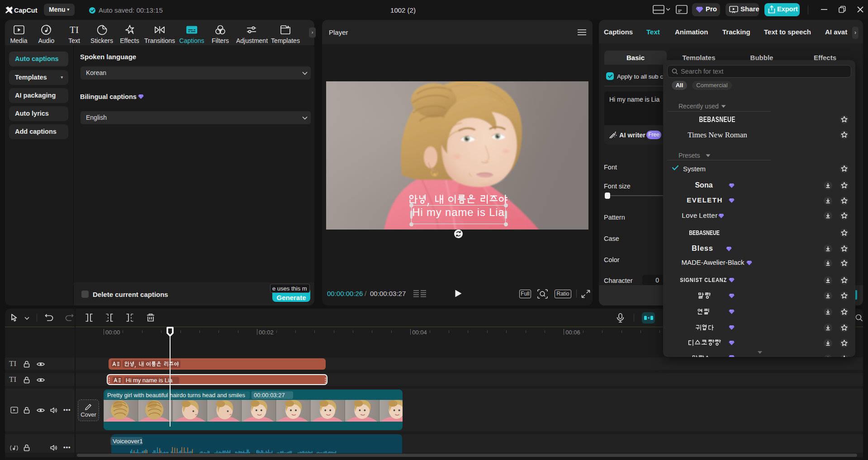 This screenshot has width=868, height=460. What do you see at coordinates (26, 10) in the screenshot?
I see `svg-text: CapCut` at bounding box center [26, 10].